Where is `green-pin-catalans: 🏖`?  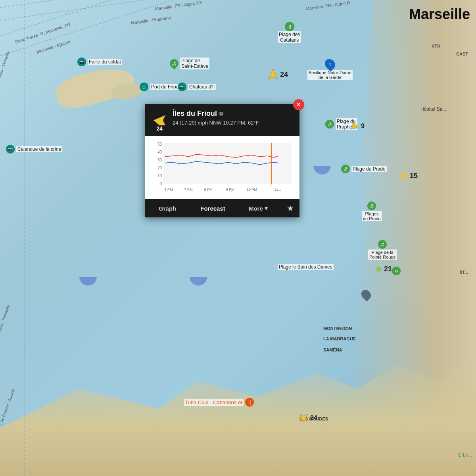
green-pin-catalans: 🏖 is located at coordinates (290, 27).